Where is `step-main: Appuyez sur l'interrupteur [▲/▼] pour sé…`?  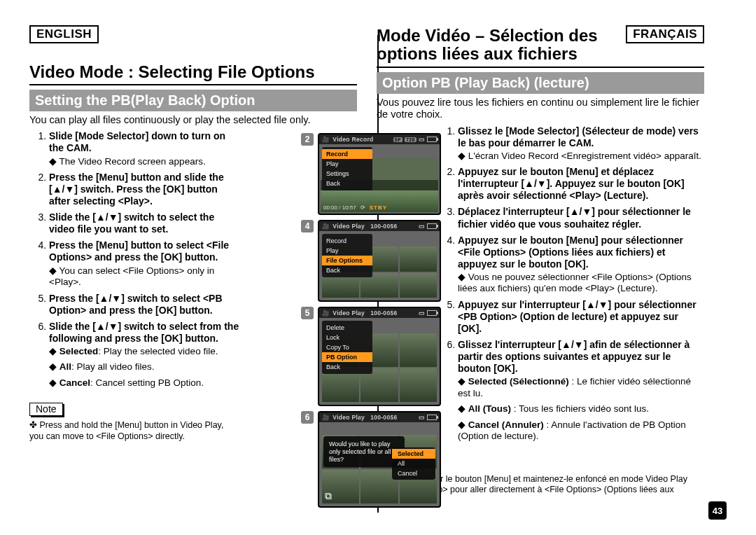 step-main: Appuyez sur l'interrupteur [▲/▼] pour sé… is located at coordinates (581, 317).